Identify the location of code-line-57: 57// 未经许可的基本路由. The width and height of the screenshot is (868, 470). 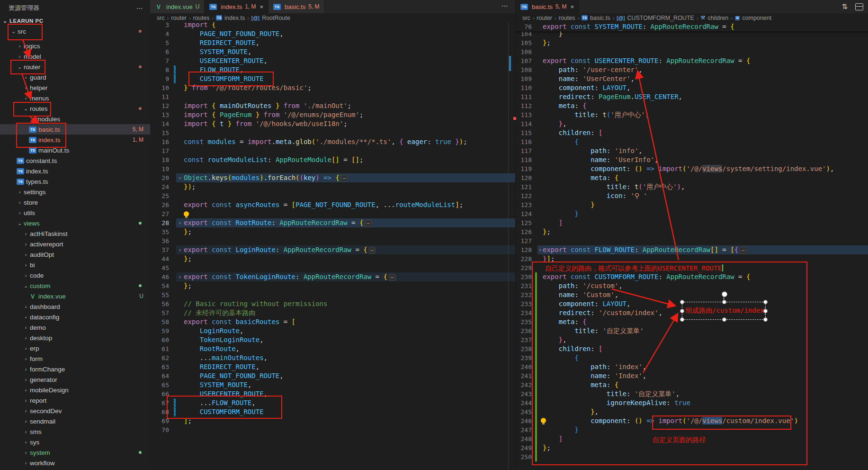
(332, 313).